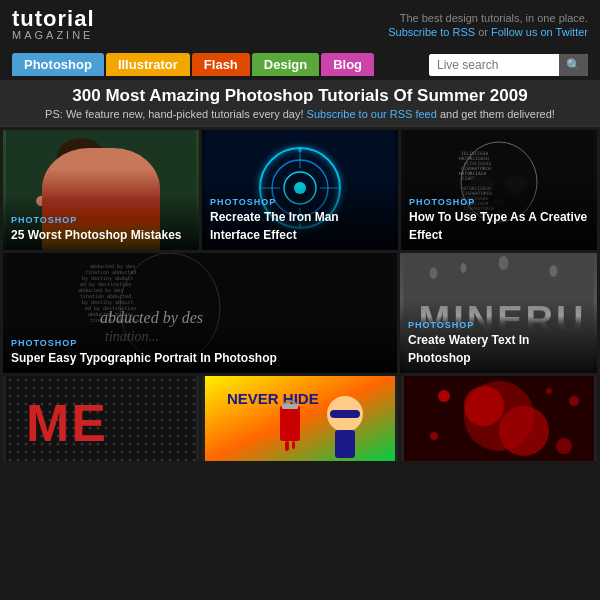 This screenshot has height=600, width=600. What do you see at coordinates (488, 25) in the screenshot?
I see `header-right: The best design tutorials, in one place.…` at bounding box center [488, 25].